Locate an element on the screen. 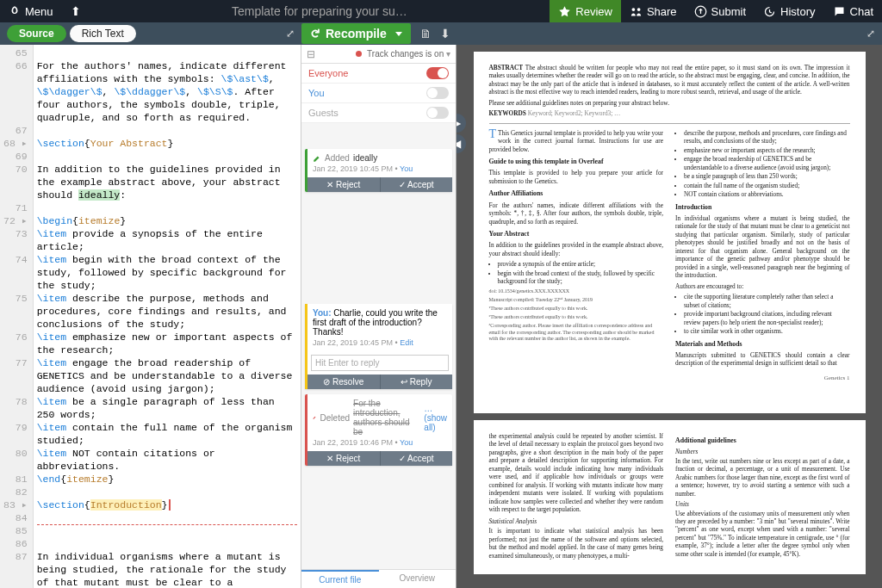 This screenshot has height=588, width=882. toggle-guests is located at coordinates (438, 113).